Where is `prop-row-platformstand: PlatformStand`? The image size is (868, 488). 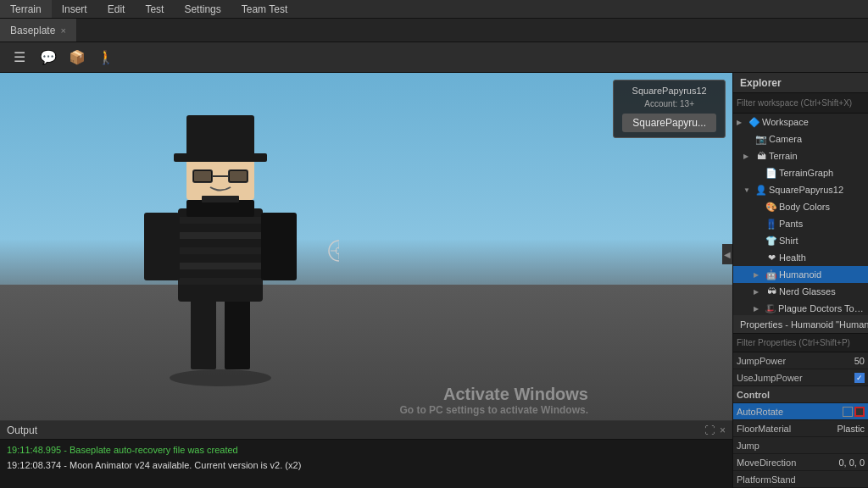 prop-row-platformstand: PlatformStand is located at coordinates (800, 480).